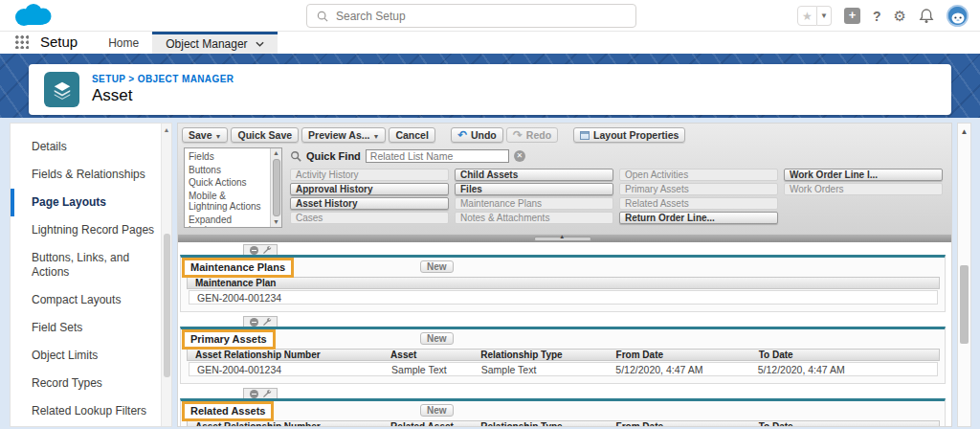 The width and height of the screenshot is (980, 429). Describe the element at coordinates (226, 190) in the screenshot. I see `category-list: FieldsButtonsQuick ActionsMobile & Light…` at that location.